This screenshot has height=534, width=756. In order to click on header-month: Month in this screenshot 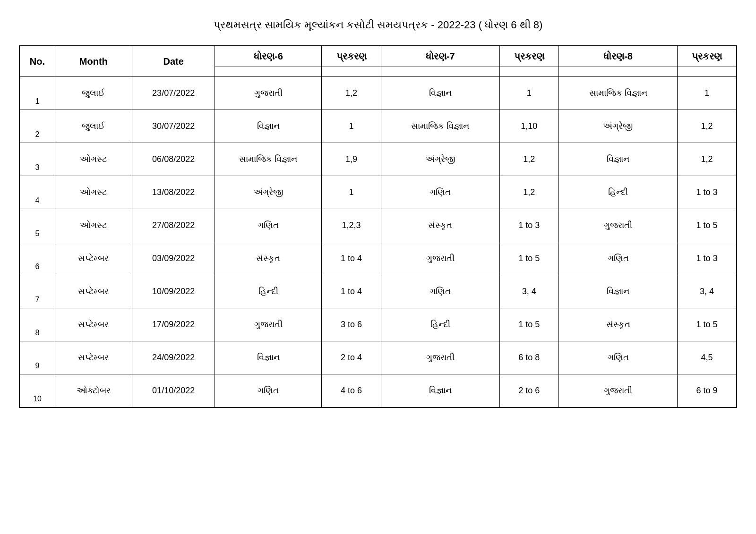, I will do `click(94, 61)`.